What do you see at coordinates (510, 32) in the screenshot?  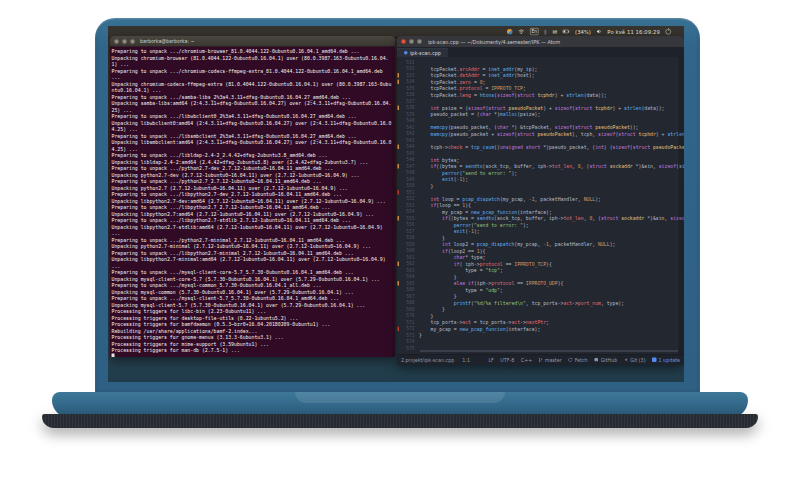 I see `updater-icon` at bounding box center [510, 32].